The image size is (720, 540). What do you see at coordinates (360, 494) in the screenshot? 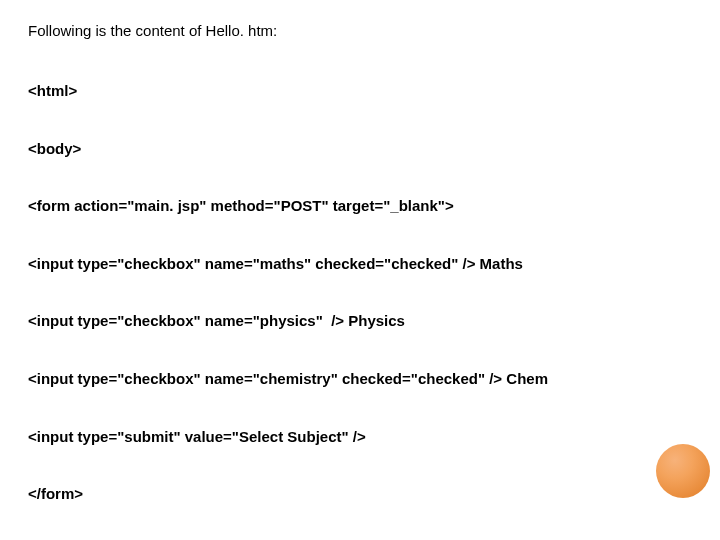
I see `code-line: </form>` at bounding box center [360, 494].